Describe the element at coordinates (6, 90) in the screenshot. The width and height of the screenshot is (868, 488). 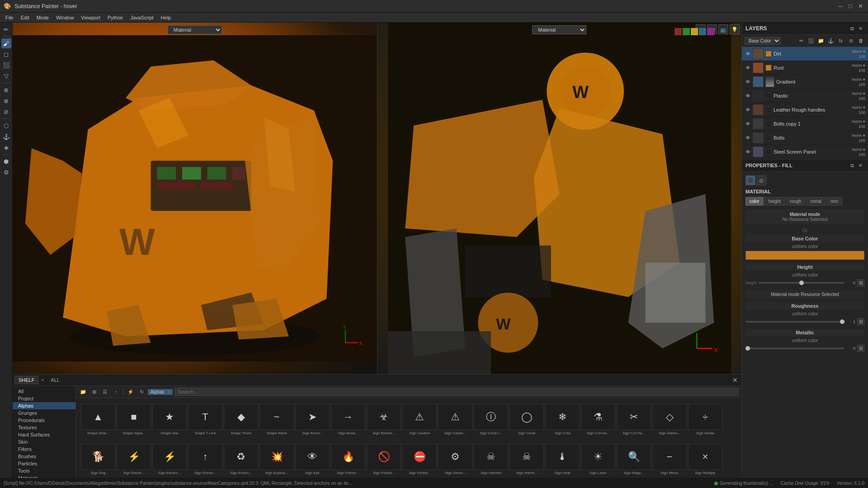
I see `tool-clone: ⊕` at that location.